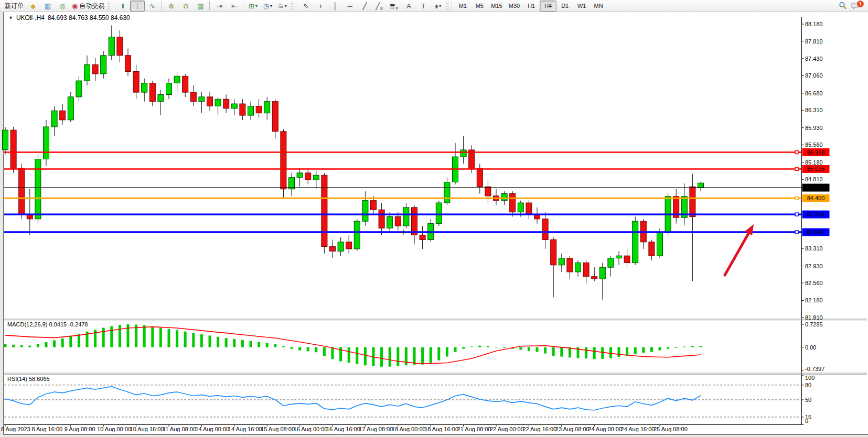 This screenshot has width=868, height=437. Describe the element at coordinates (749, 230) in the screenshot. I see `arrow-annotation-head` at that location.